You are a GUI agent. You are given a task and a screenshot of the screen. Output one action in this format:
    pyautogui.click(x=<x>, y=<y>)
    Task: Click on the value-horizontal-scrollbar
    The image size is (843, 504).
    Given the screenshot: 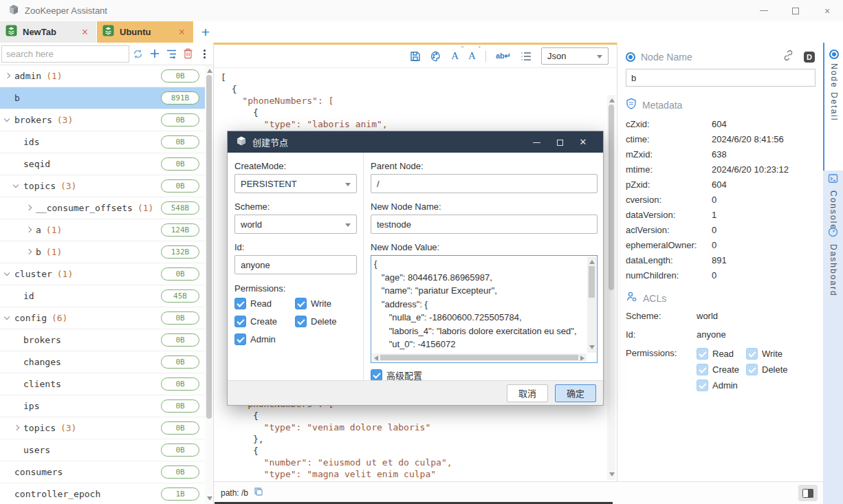 What is the action you would take?
    pyautogui.click(x=479, y=358)
    